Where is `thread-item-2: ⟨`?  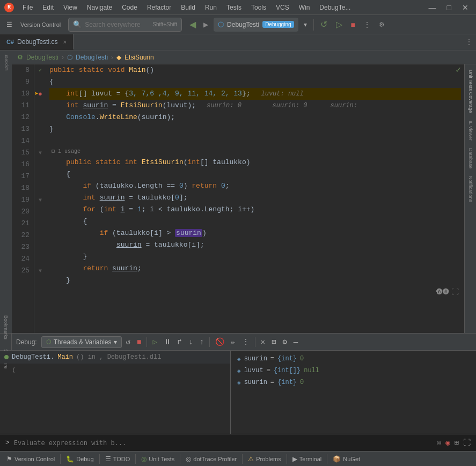 thread-item-2: ⟨ is located at coordinates (115, 370).